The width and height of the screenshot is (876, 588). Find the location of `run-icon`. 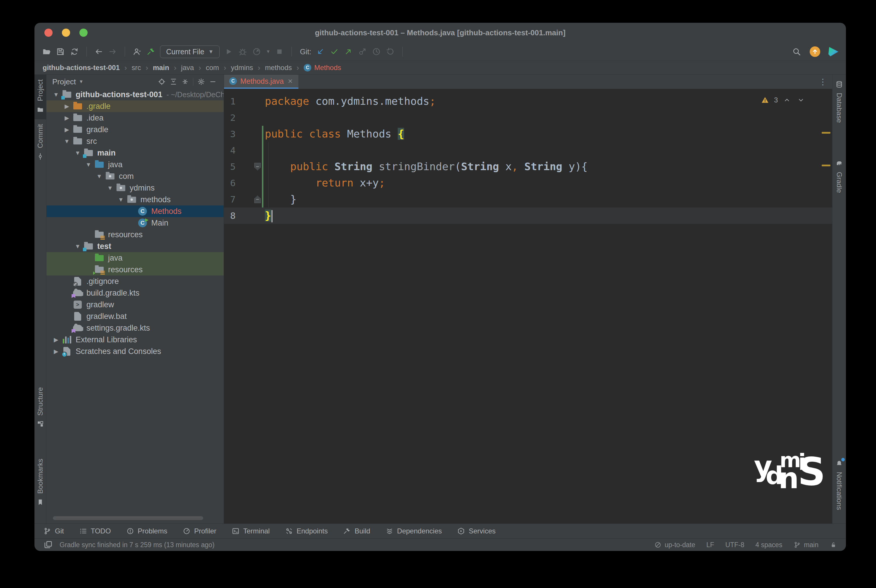

run-icon is located at coordinates (229, 52).